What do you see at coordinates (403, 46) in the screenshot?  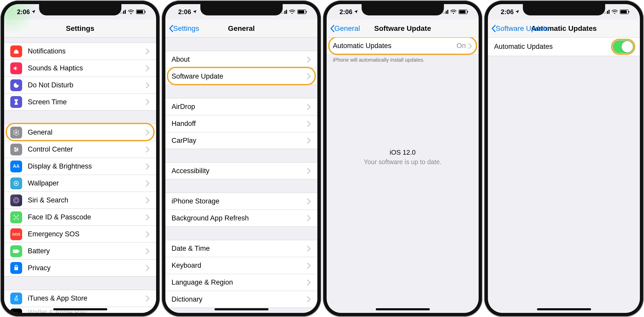 I see `row-automatic-updates: Automatic Updates On` at bounding box center [403, 46].